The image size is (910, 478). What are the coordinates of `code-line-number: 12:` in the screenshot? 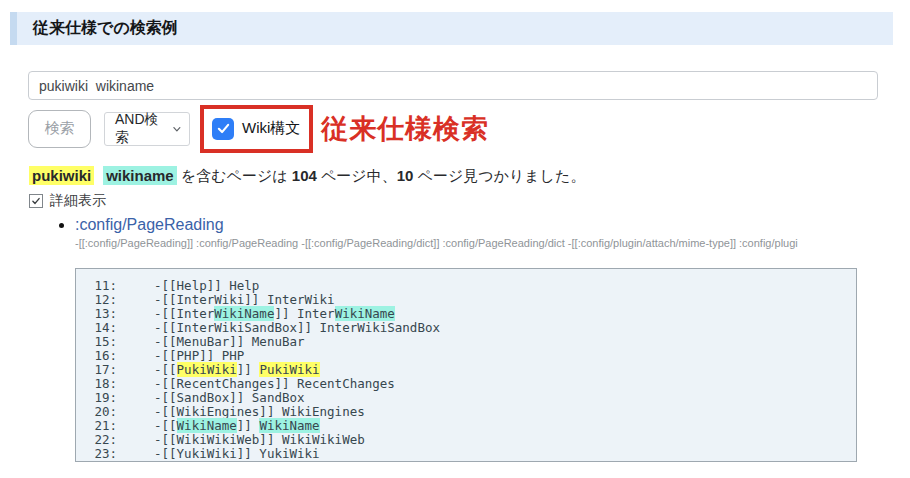 It's located at (104, 300).